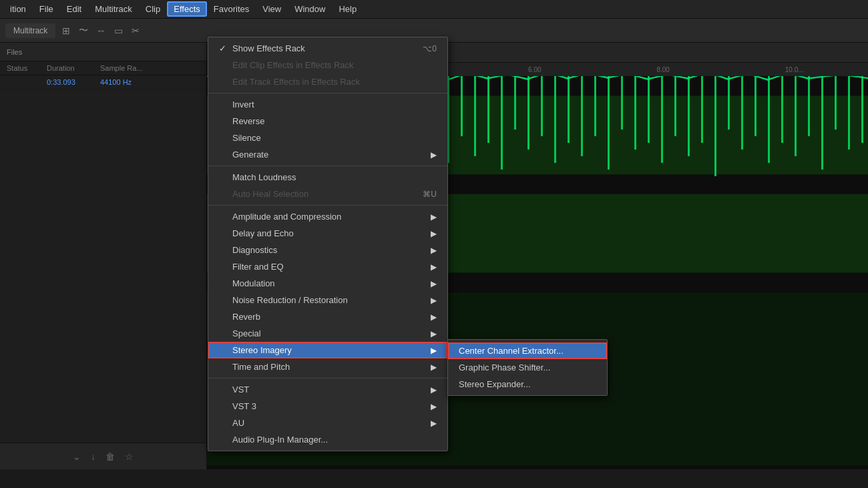  Describe the element at coordinates (261, 367) in the screenshot. I see `time-pitch-label: Time and Pitch` at that location.